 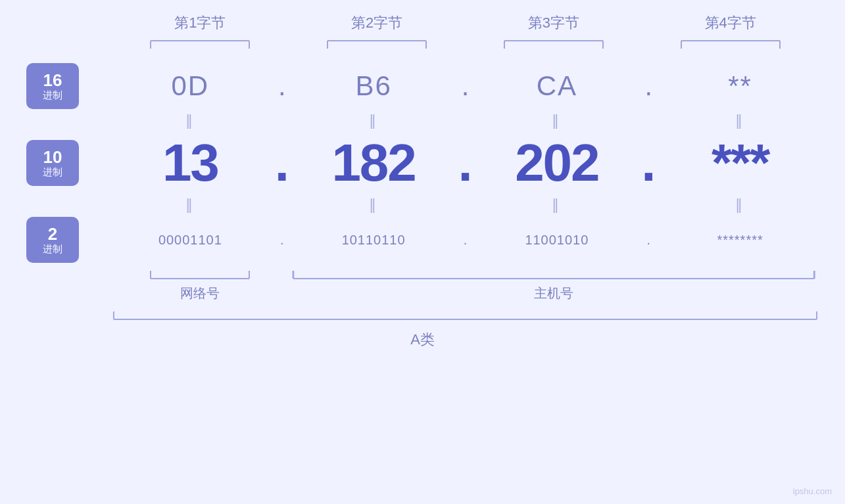 What do you see at coordinates (422, 86) in the screenshot?
I see `hex-row: 16 进制 0D . B6 . CA . **` at bounding box center [422, 86].